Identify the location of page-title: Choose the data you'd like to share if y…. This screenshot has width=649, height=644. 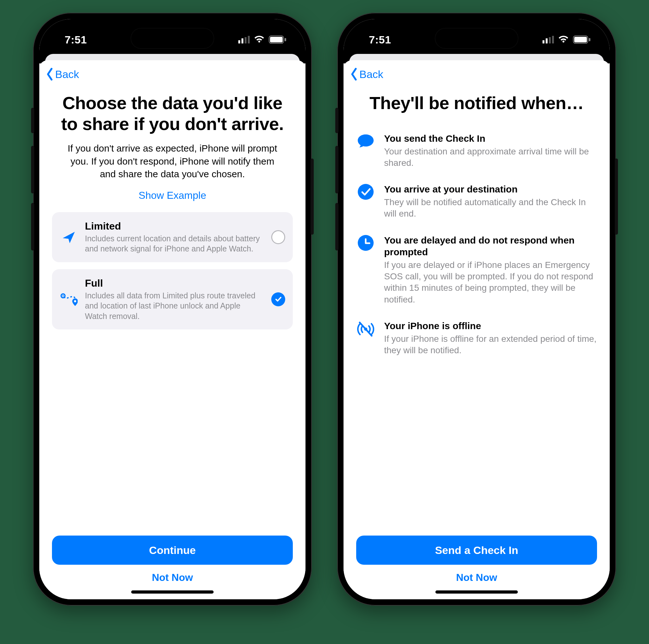
(172, 114).